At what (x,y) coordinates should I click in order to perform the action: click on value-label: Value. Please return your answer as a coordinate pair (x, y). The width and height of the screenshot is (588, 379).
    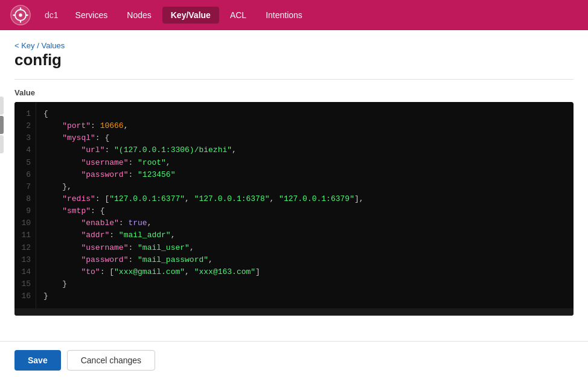
    Looking at the image, I should click on (294, 93).